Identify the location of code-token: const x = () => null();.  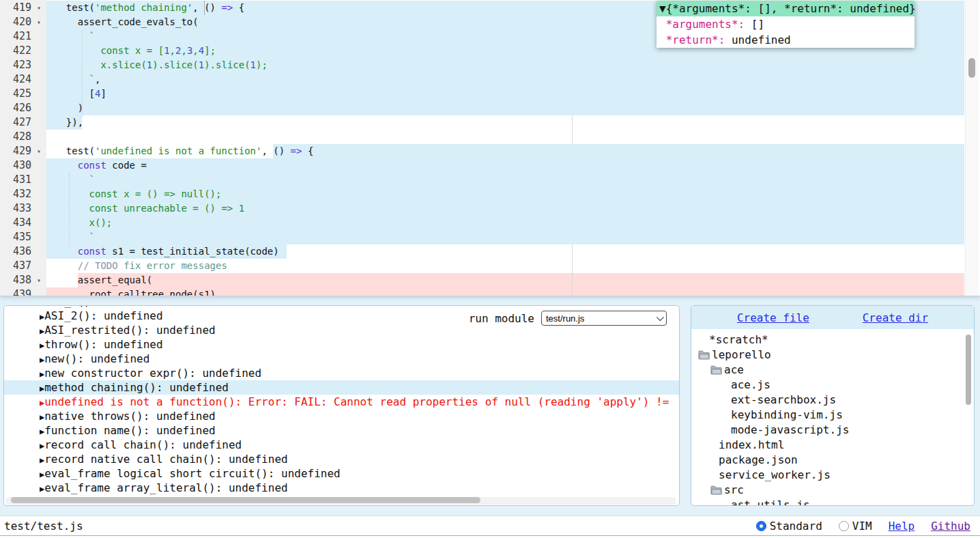
(138, 194).